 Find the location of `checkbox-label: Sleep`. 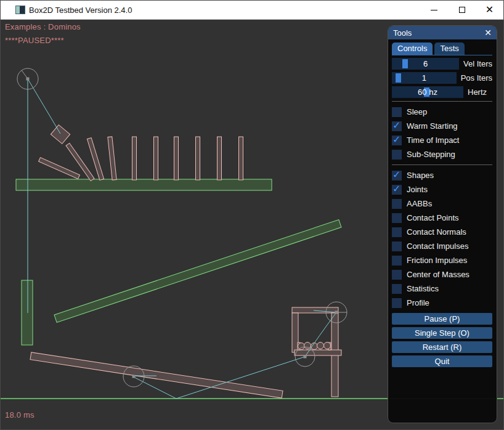

checkbox-label: Sleep is located at coordinates (417, 112).